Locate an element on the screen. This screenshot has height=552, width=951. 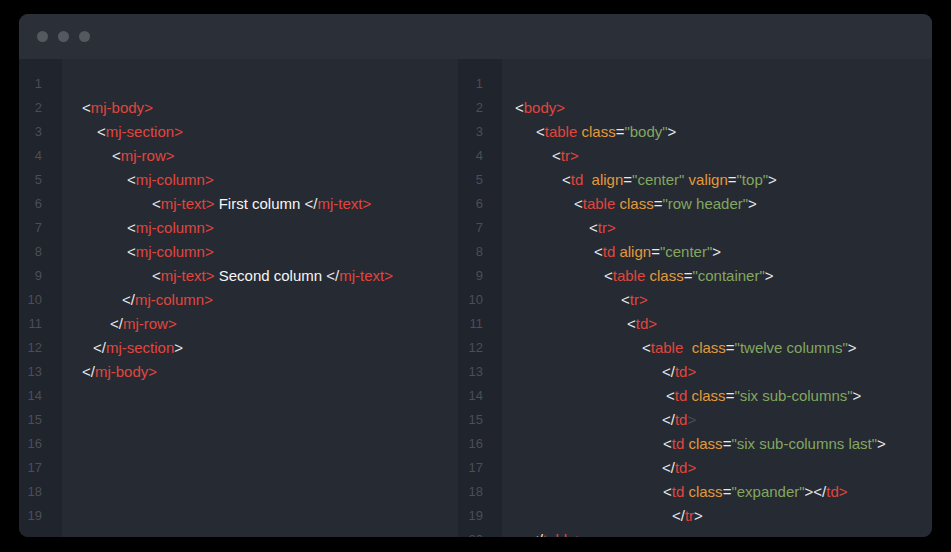
string-token: "six sub-columns last" is located at coordinates (804, 444).